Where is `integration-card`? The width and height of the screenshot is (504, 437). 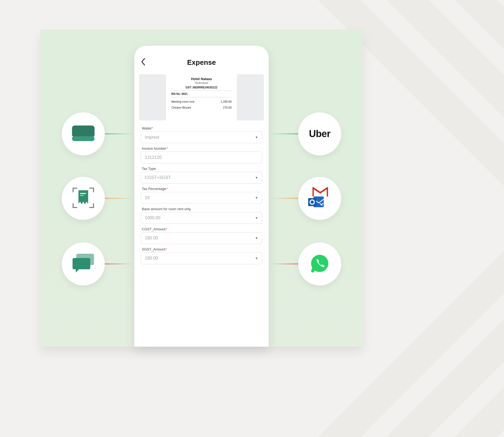 integration-card is located at coordinates (83, 134).